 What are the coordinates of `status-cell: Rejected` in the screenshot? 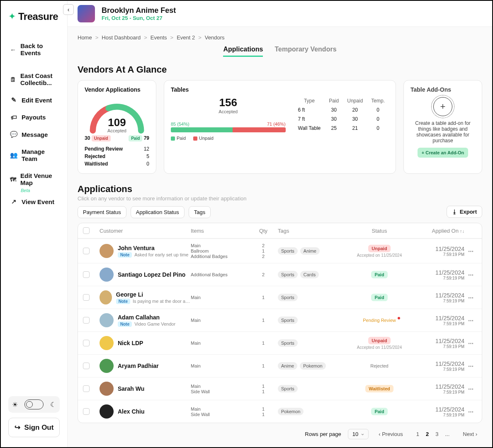 It's located at (379, 366).